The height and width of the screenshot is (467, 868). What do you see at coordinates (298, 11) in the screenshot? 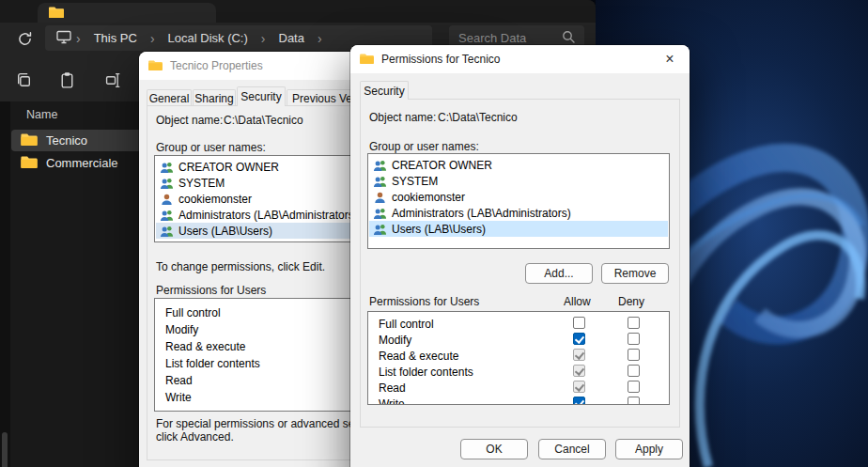
I see `explorer-tab-strip` at bounding box center [298, 11].